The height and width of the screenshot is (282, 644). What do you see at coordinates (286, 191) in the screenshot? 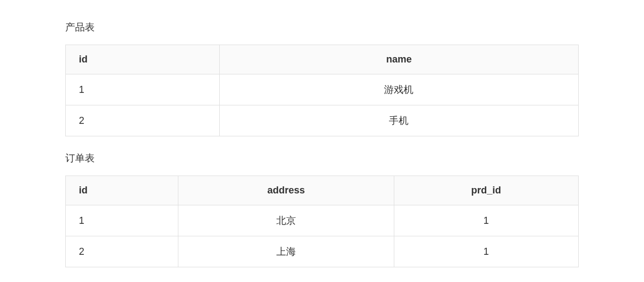
I see `column-header-address: address` at bounding box center [286, 191].